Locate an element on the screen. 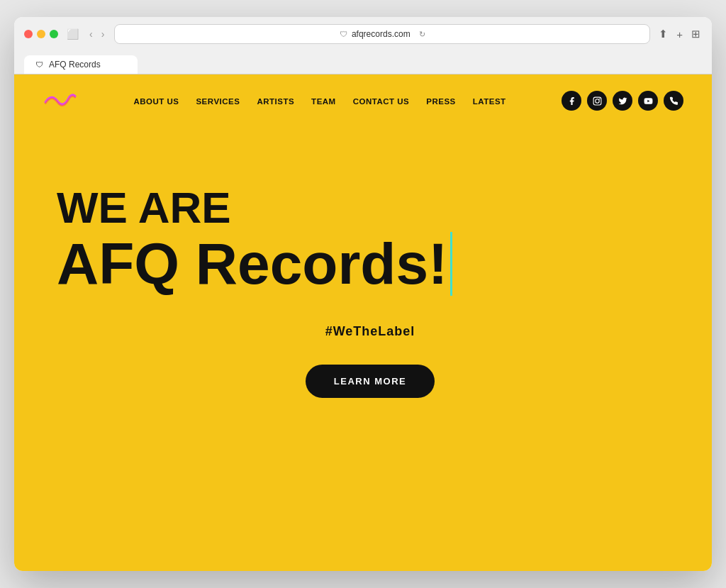  hero-we-are-text: WE ARE is located at coordinates (370, 208).